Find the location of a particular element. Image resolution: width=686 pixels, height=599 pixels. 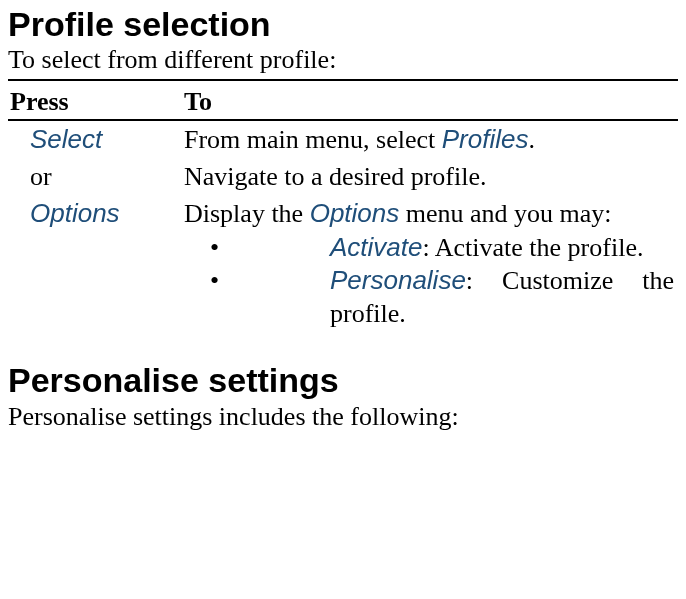

options-link: Options is located at coordinates (355, 213).